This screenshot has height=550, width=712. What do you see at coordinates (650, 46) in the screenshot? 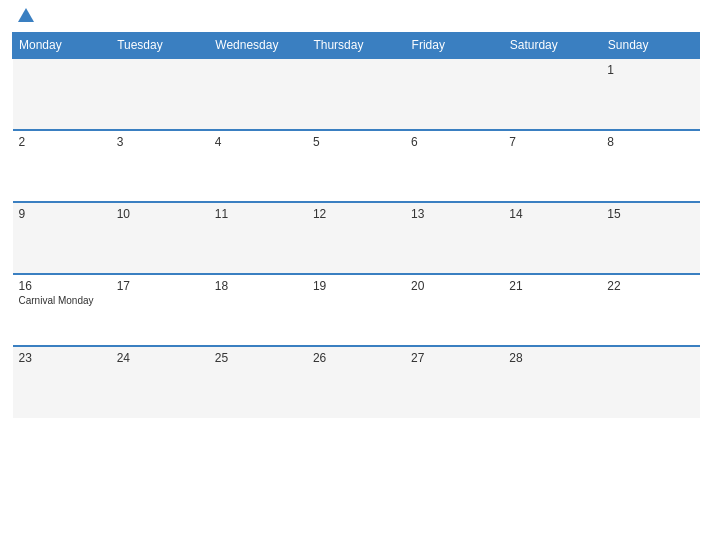
I see `column-header-sunday: Sunday` at bounding box center [650, 46].